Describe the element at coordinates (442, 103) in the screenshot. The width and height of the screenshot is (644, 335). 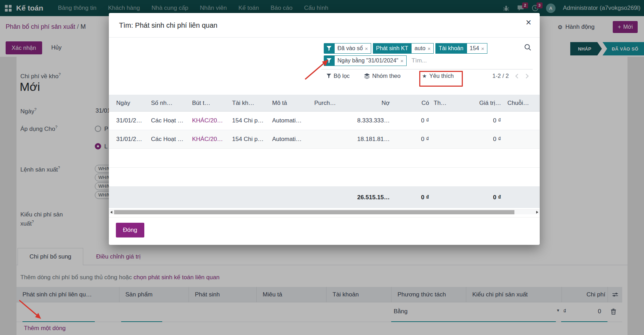
I see `col-tax: Th…` at that location.